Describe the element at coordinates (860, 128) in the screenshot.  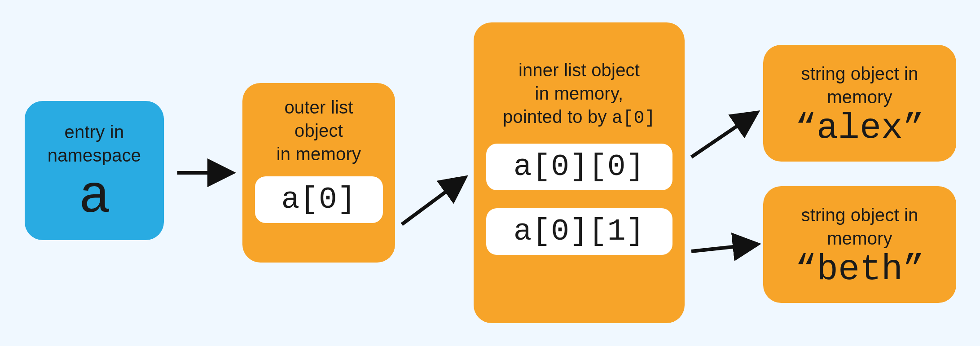
I see `string-object-0-value: “alex”` at that location.